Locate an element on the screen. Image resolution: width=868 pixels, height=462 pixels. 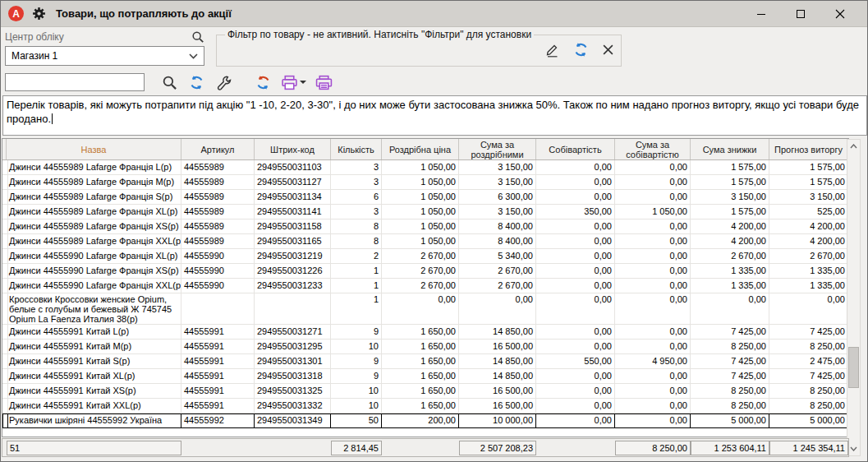
cell-cost: 350,00 is located at coordinates (576, 212).